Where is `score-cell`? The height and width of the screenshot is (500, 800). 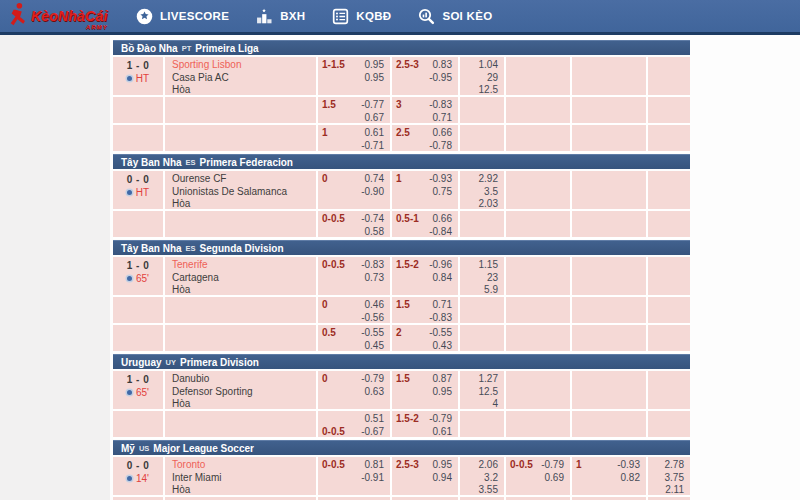 score-cell is located at coordinates (139, 224).